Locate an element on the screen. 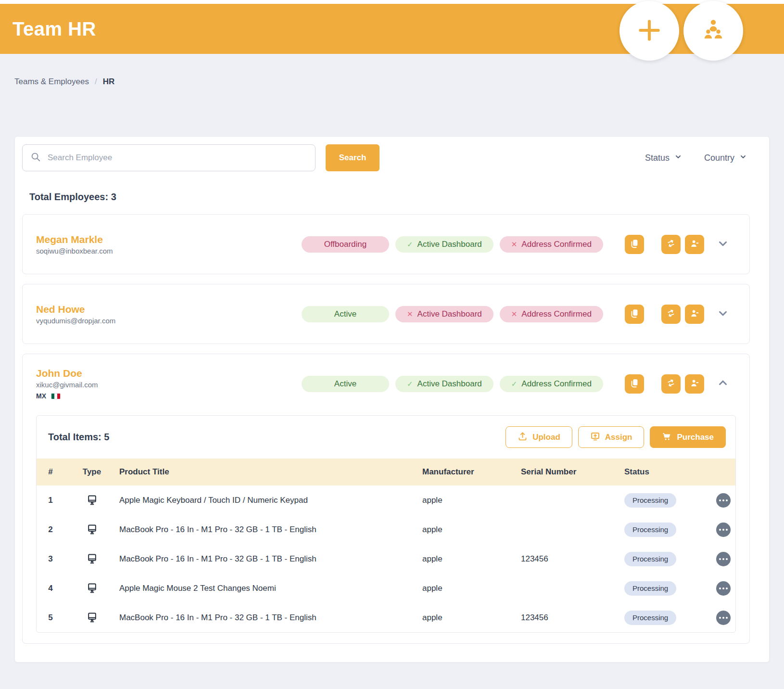 The image size is (784, 689). employee-card-header: Ned Howe vyqudumis@dropjar.com Active ✕ … is located at coordinates (386, 314).